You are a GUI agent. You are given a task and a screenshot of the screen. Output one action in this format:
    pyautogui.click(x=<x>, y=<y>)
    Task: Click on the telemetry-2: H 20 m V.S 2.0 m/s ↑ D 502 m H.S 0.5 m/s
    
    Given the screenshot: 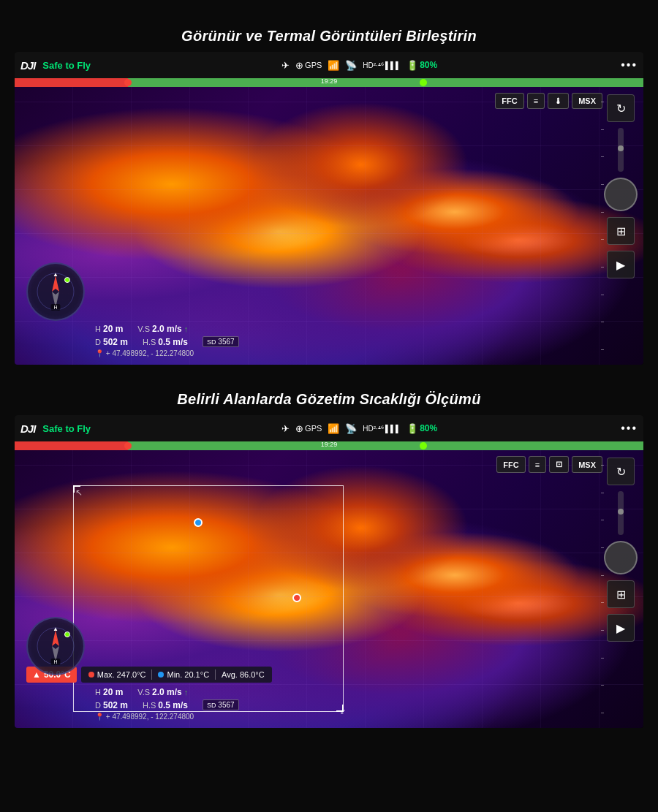 What is the action you would take?
    pyautogui.click(x=167, y=704)
    